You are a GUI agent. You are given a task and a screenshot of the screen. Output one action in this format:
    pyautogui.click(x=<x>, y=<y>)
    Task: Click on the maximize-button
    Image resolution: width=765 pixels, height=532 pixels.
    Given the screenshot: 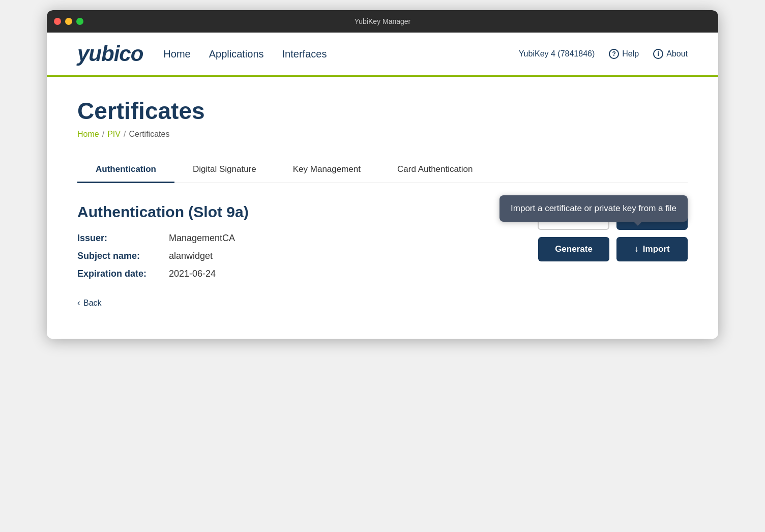 What is the action you would take?
    pyautogui.click(x=80, y=21)
    